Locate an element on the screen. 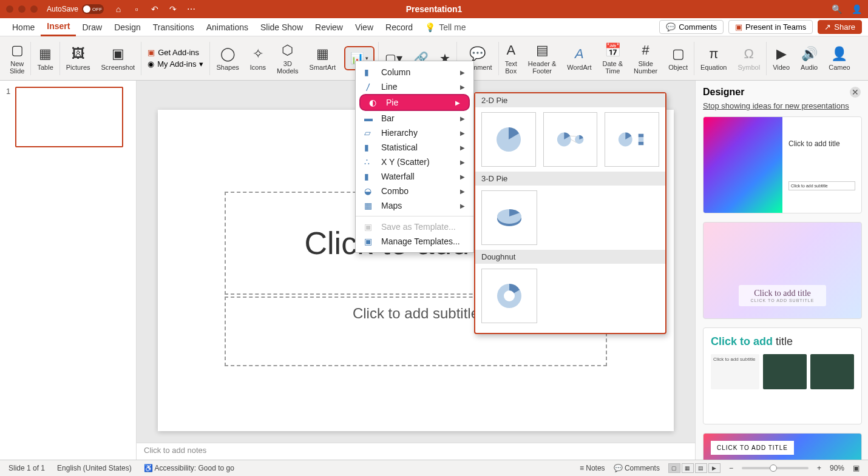 Image resolution: width=868 pixels, height=476 pixels. present-icon: ▣ is located at coordinates (739, 27).